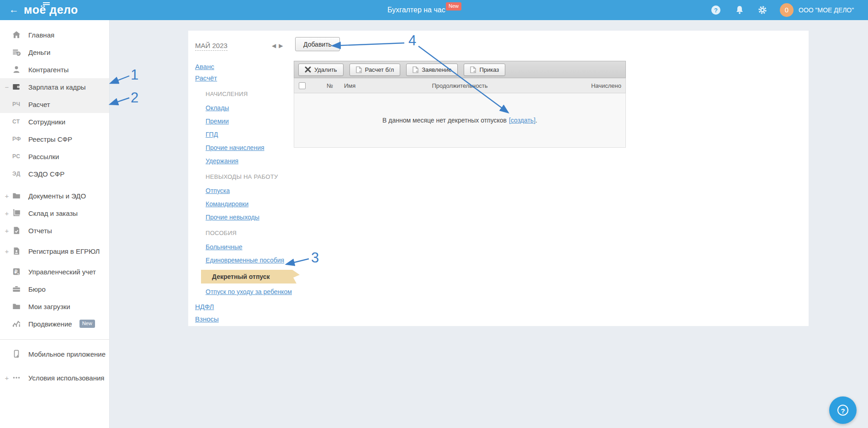 The image size is (868, 428). I want to click on sidebar-item-my-downloads: Мои загрузки, so click(55, 306).